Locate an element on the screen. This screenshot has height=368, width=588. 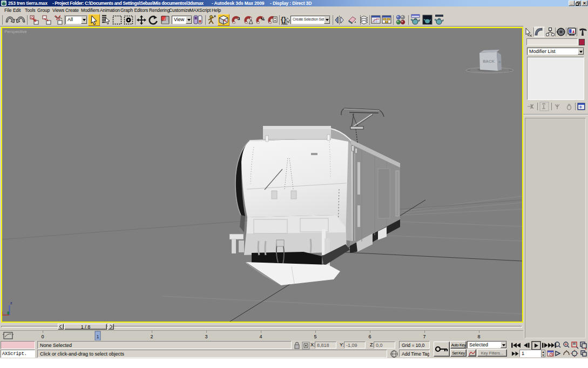
svg-text: BACK is located at coordinates (489, 62).